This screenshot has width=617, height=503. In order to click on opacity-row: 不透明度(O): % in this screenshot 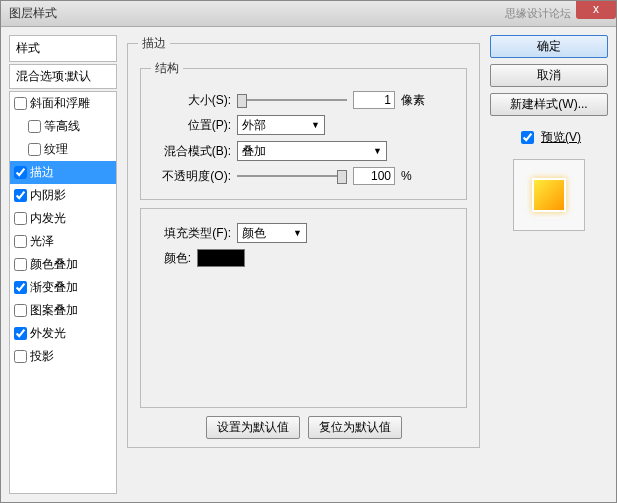, I will do `click(304, 176)`.